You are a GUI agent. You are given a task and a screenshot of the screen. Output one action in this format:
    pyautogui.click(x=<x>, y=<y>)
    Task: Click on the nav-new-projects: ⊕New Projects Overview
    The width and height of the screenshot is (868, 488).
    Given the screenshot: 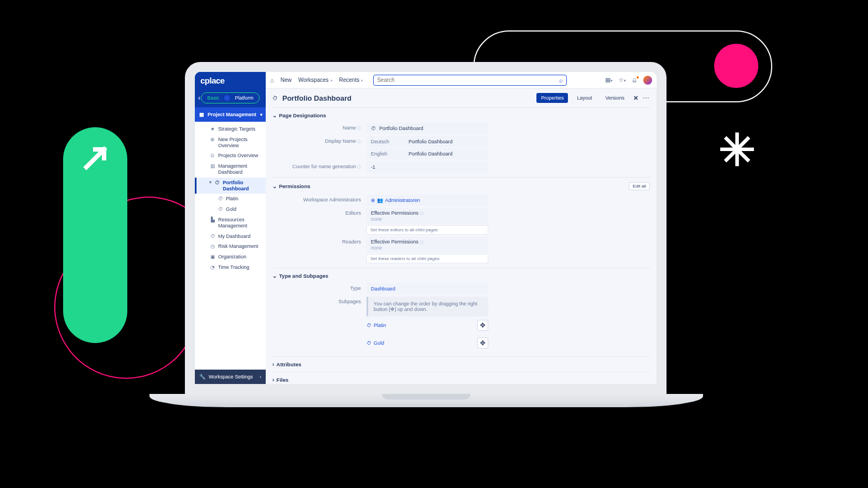 What is the action you would take?
    pyautogui.click(x=230, y=143)
    